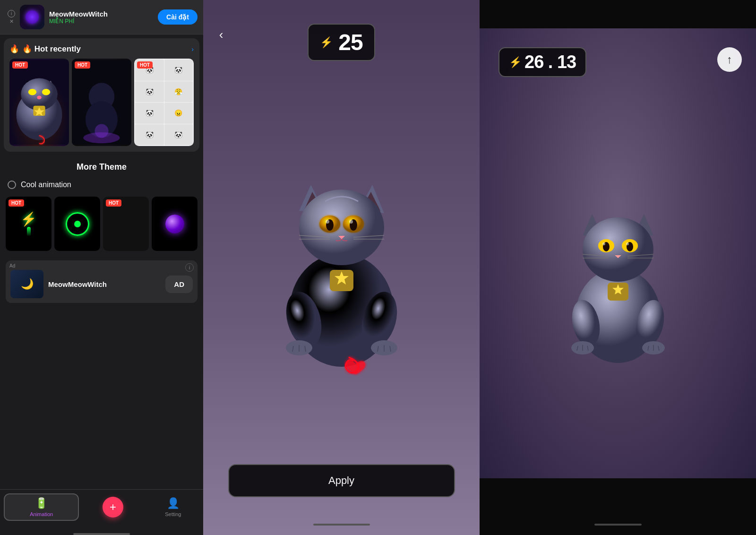 The height and width of the screenshot is (535, 756). What do you see at coordinates (42, 507) in the screenshot?
I see `tab-item-animation: 🔋 Animation` at bounding box center [42, 507].